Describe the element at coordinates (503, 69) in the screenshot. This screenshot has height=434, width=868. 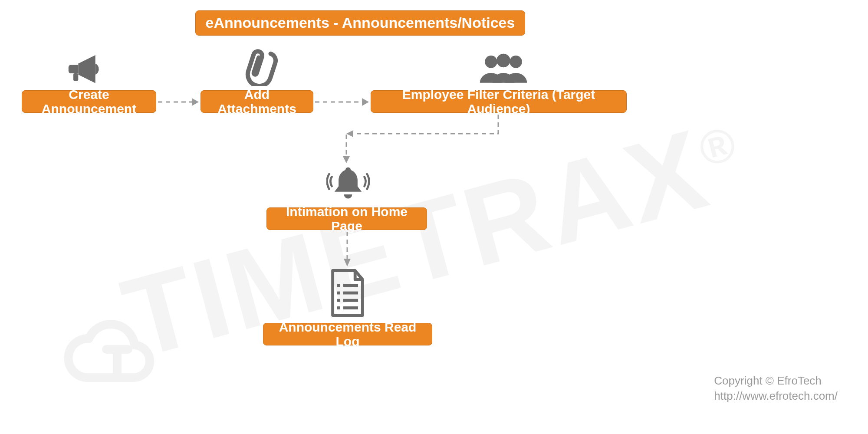
I see `users-icon` at that location.